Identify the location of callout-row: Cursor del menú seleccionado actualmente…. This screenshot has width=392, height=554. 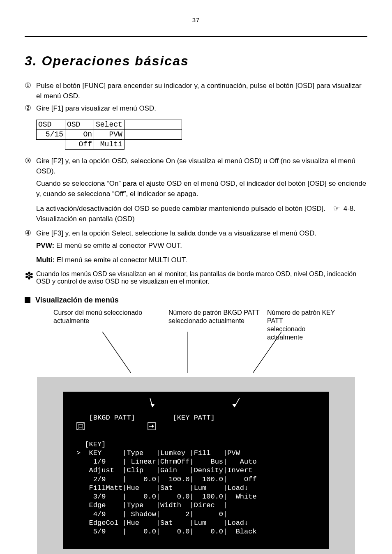
(196, 319).